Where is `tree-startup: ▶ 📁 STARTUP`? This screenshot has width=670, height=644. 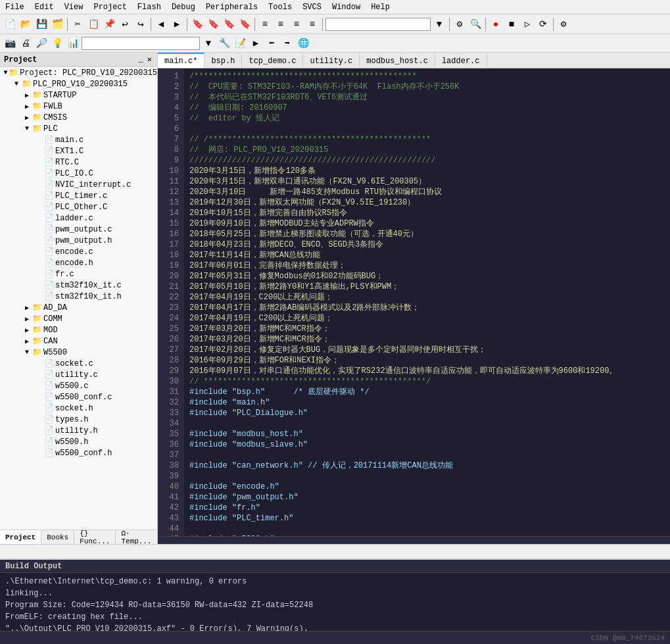 tree-startup: ▶ 📁 STARTUP is located at coordinates (79, 95).